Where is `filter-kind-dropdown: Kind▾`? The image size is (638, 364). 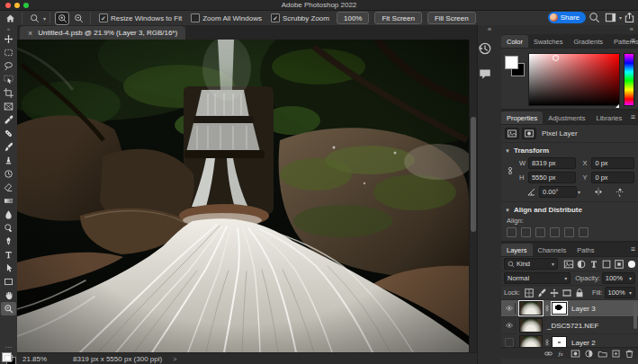
filter-kind-dropdown: Kind▾ is located at coordinates (531, 264).